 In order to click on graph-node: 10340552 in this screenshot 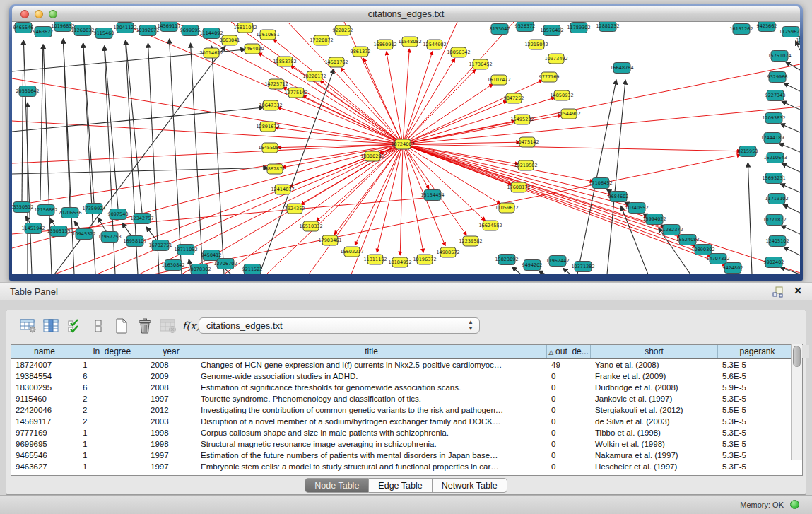, I will do `click(636, 208)`.